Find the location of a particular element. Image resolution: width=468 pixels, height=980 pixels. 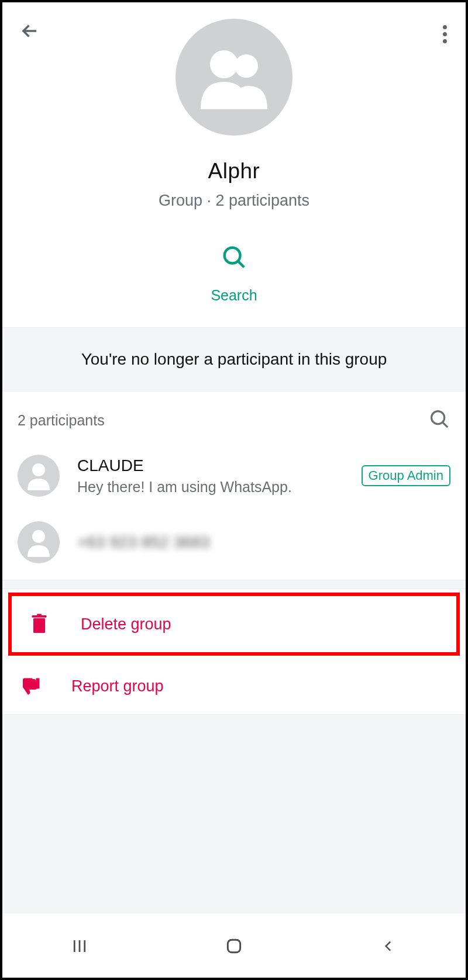

home-button is located at coordinates (234, 946).